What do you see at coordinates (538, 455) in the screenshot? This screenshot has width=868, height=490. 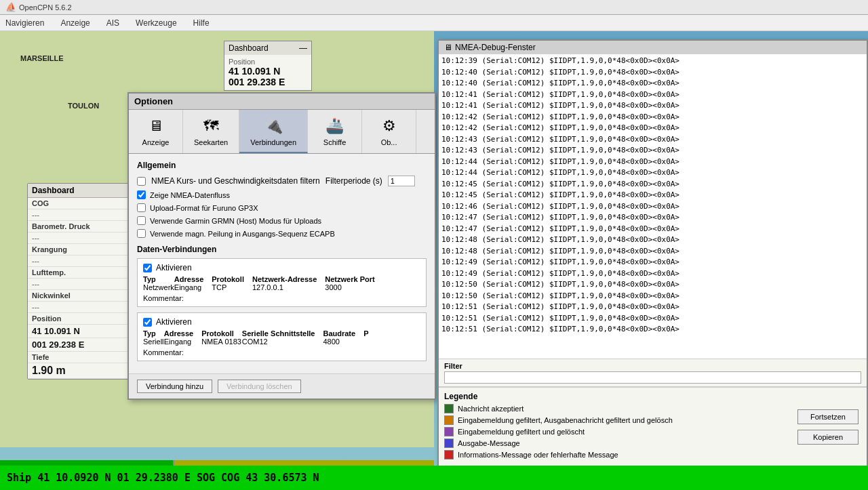 I see `legend-label-4: Informations-Message oder fehlerhafte Me…` at bounding box center [538, 455].